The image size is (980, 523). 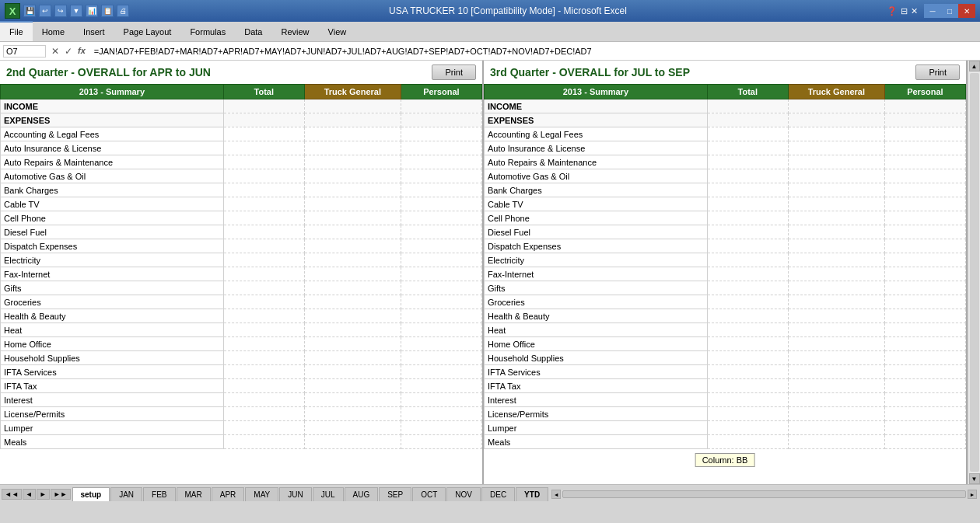 I want to click on tab-formulas: Formulas, so click(x=208, y=31).